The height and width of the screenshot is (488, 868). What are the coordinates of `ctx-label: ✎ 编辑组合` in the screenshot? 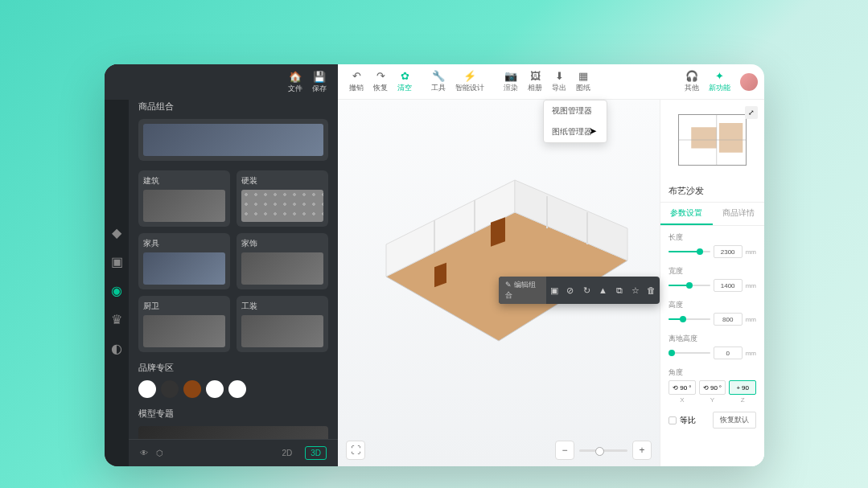 It's located at (523, 290).